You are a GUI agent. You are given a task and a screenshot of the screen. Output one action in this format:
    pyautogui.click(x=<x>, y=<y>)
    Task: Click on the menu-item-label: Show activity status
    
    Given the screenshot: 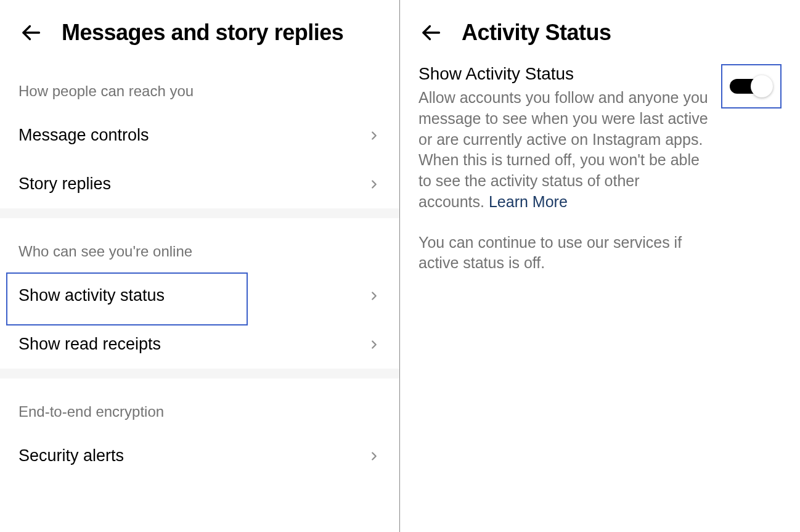 What is the action you would take?
    pyautogui.click(x=91, y=296)
    